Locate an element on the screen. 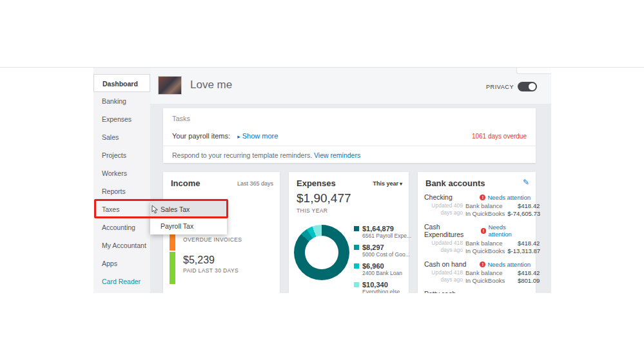 The image size is (644, 362). company-name: Love me is located at coordinates (211, 85).